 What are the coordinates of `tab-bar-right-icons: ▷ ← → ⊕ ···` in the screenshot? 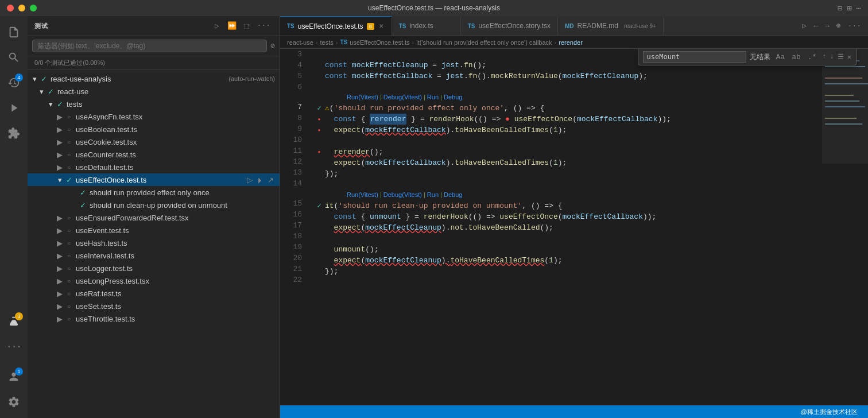 It's located at (831, 26).